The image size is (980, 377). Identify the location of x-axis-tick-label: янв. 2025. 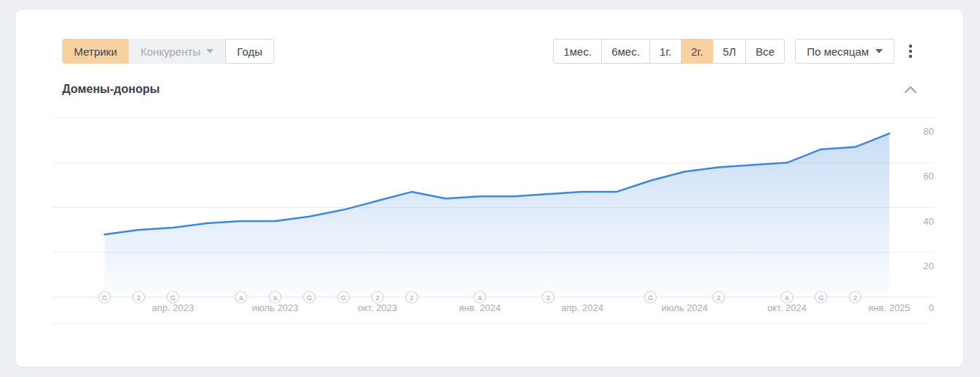
(889, 307).